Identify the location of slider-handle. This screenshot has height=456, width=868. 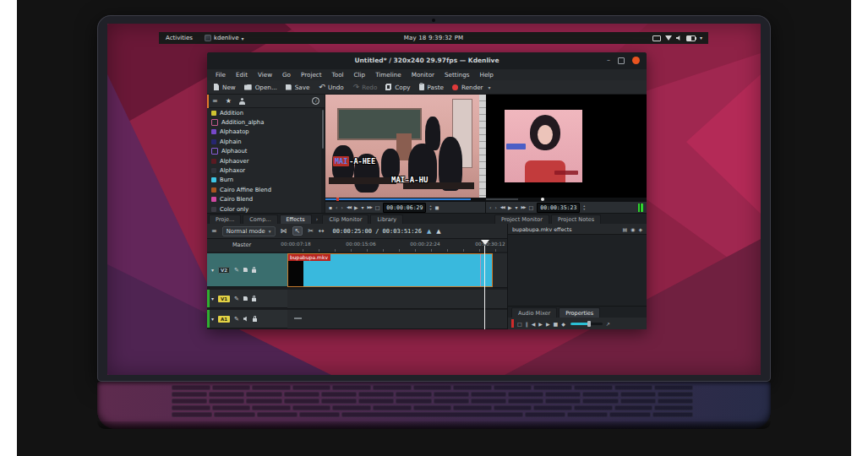
(589, 324).